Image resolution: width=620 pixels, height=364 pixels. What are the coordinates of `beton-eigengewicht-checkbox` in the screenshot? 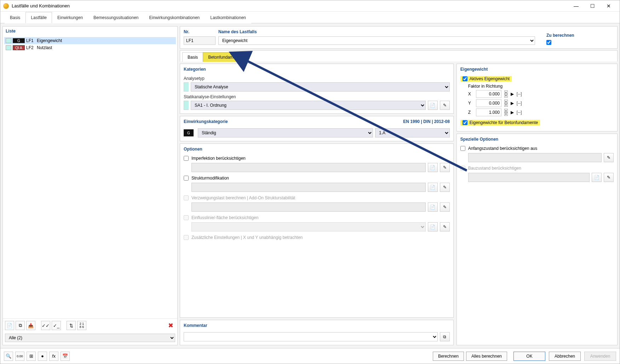 It's located at (465, 123).